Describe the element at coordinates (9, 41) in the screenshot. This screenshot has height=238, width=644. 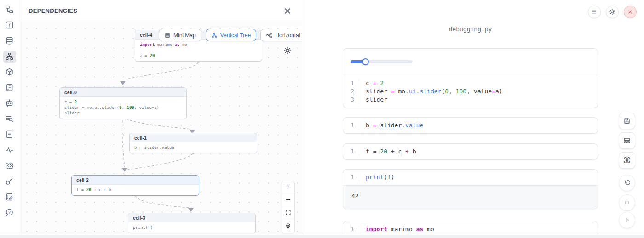
I see `database-icon` at that location.